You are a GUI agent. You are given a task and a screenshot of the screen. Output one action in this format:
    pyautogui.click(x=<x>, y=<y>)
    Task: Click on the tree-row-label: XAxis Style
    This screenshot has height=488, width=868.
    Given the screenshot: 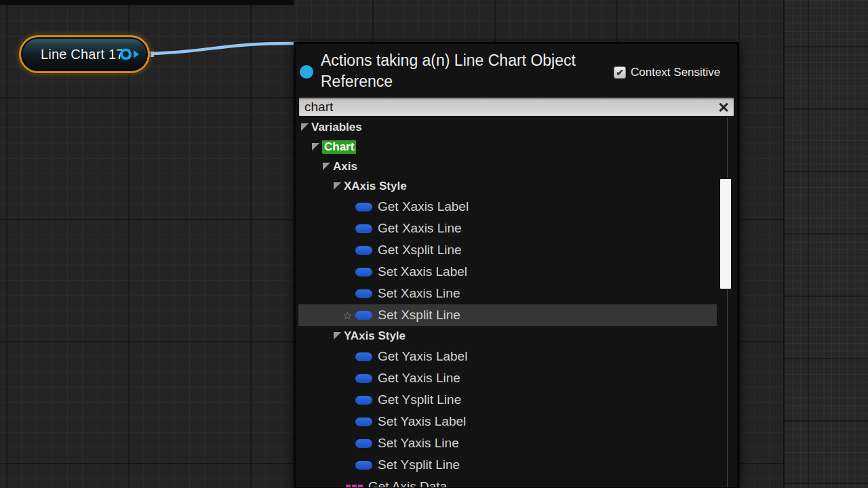 What is the action you would take?
    pyautogui.click(x=376, y=186)
    